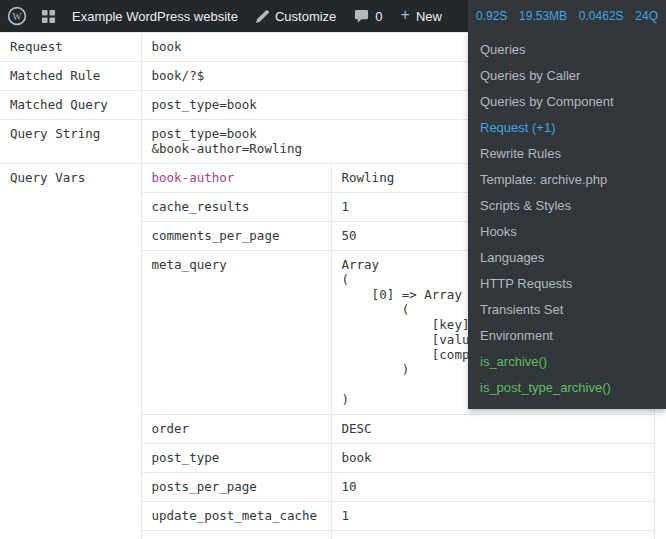  I want to click on row-label-request: Request, so click(70, 48).